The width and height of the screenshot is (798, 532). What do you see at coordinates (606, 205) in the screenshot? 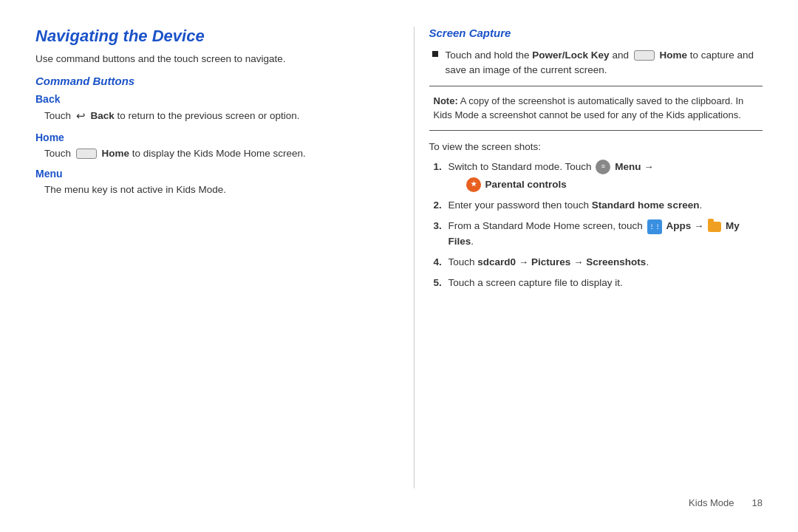
I see `item-2-text: Enter your password then touch Standard …` at bounding box center [606, 205].